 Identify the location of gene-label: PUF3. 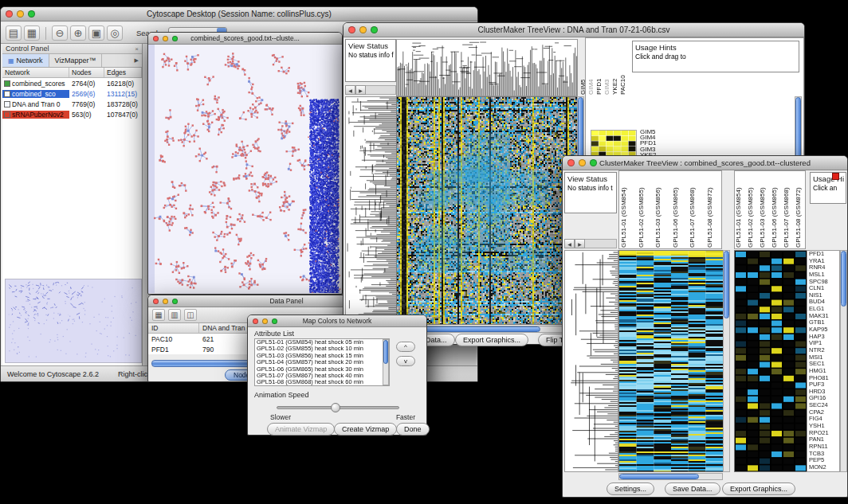
(824, 385).